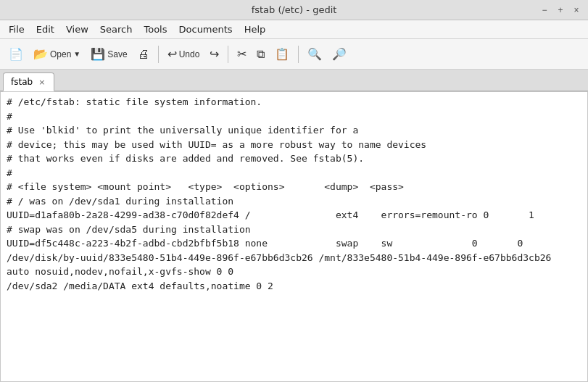 The height and width of the screenshot is (382, 588). What do you see at coordinates (215, 54) in the screenshot?
I see `redo-icon: ↪` at bounding box center [215, 54].